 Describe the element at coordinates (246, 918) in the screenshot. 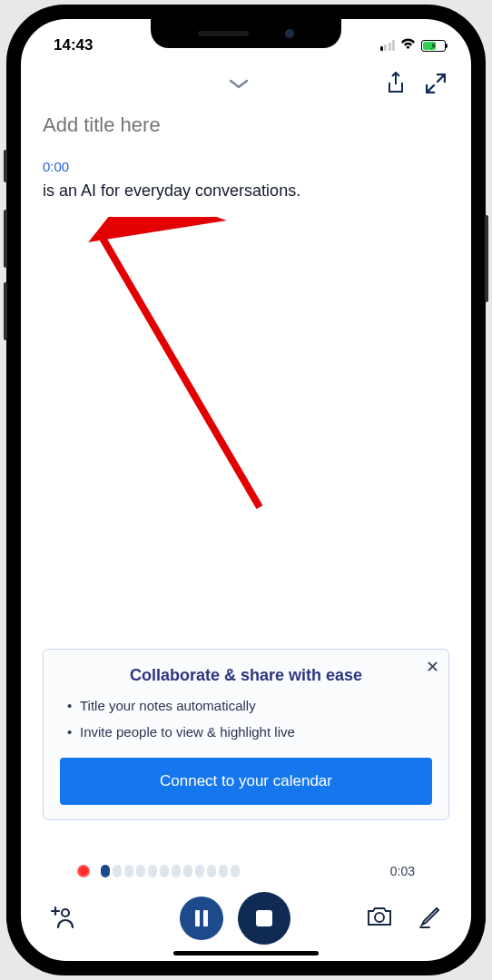

I see `player-controls` at that location.